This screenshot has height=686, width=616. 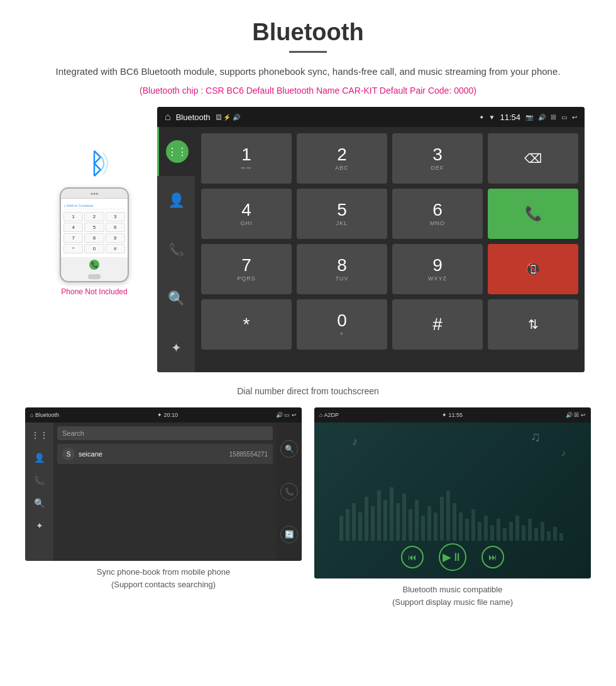 What do you see at coordinates (246, 324) in the screenshot?
I see `key-star: *` at bounding box center [246, 324].